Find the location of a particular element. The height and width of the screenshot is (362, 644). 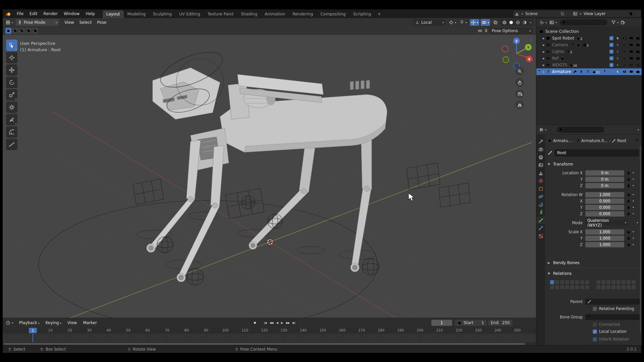

playhead-line is located at coordinates (33, 338).